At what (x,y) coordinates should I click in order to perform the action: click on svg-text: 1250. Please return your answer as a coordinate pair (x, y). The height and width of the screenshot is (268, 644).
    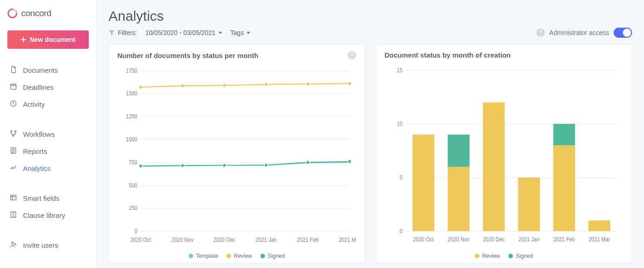
    Looking at the image, I should click on (132, 117).